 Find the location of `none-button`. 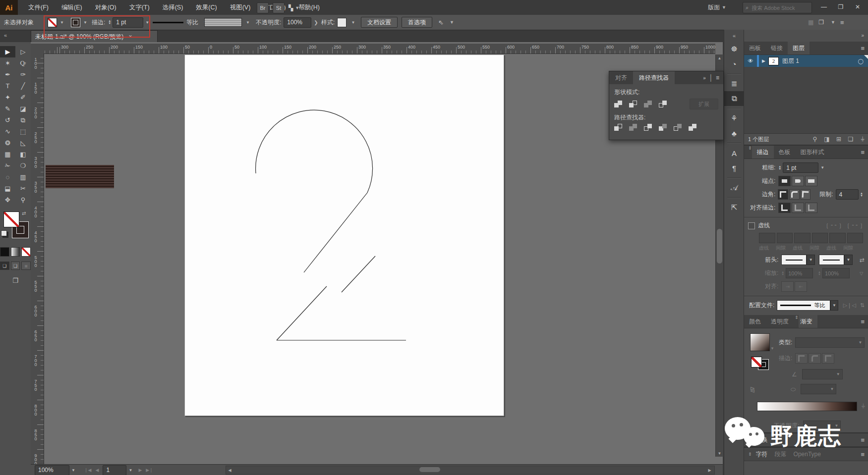

none-button is located at coordinates (26, 252).